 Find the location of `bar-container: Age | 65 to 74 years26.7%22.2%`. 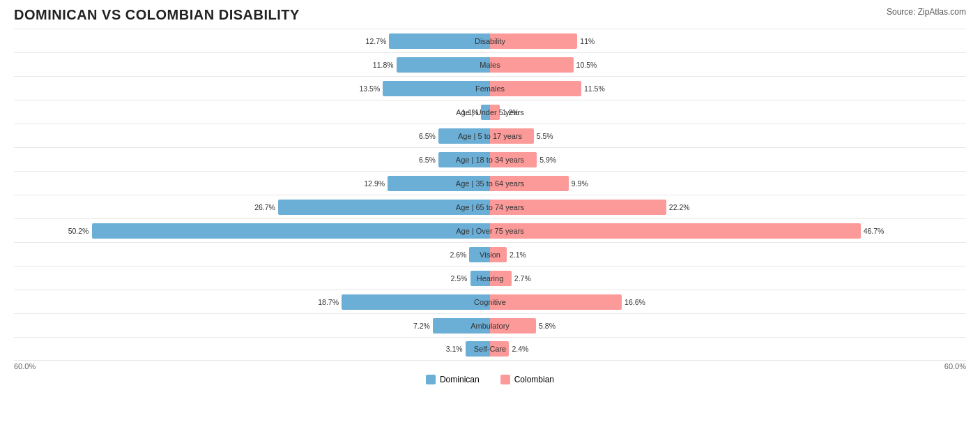

bar-container: Age | 65 to 74 years26.7%22.2% is located at coordinates (490, 207).